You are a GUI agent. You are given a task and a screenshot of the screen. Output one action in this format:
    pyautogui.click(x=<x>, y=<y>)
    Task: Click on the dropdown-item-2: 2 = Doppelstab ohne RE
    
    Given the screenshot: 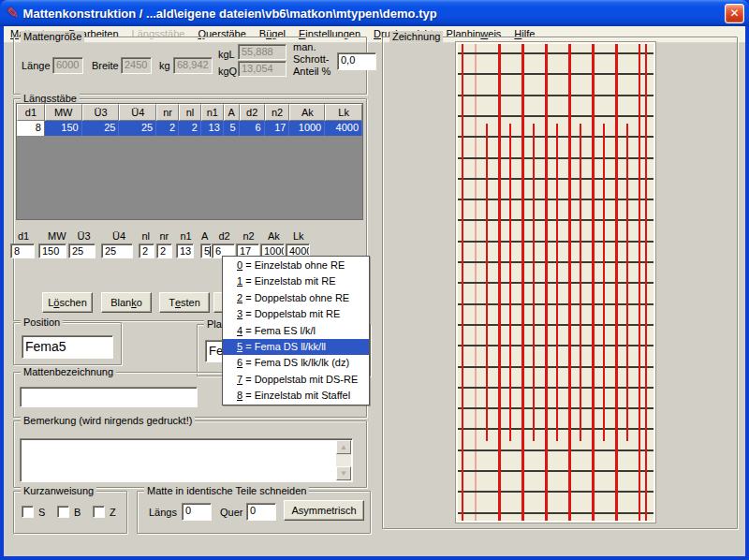 What is the action you would take?
    pyautogui.click(x=296, y=298)
    